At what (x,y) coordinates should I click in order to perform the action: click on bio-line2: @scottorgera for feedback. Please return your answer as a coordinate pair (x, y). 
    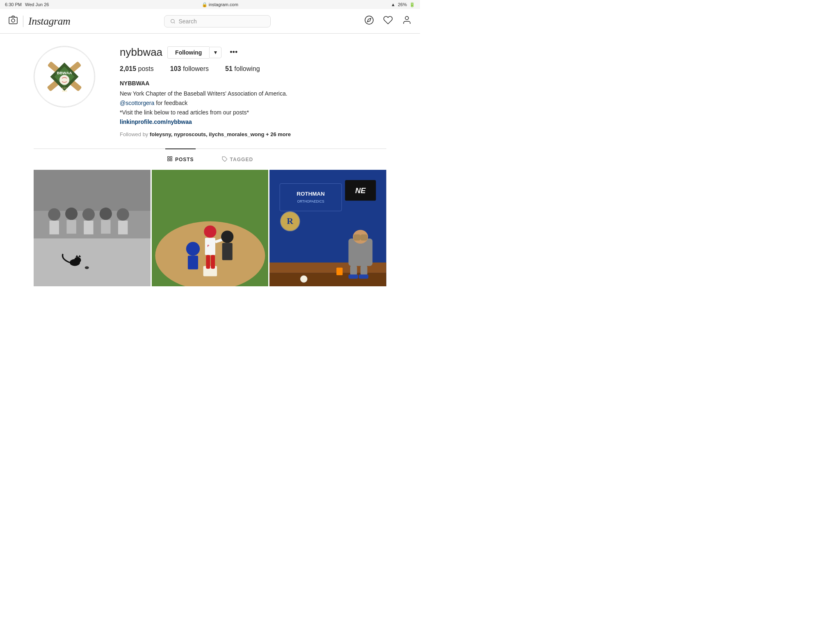
    Looking at the image, I should click on (253, 103).